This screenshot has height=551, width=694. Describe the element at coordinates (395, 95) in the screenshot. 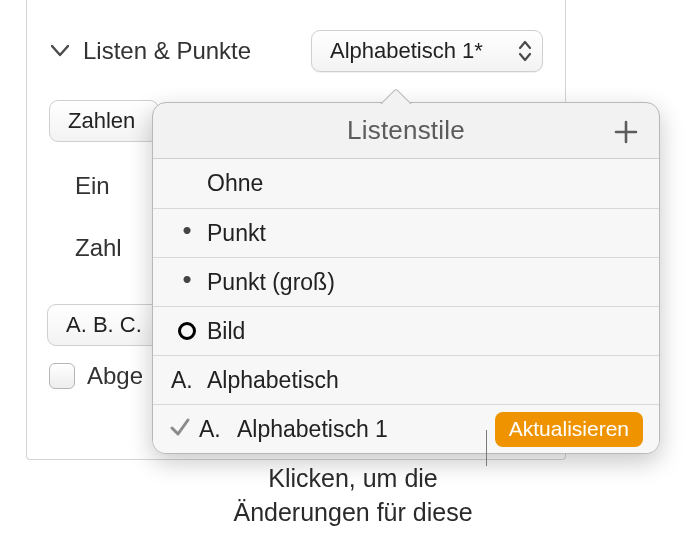

I see `popover-arrow` at that location.